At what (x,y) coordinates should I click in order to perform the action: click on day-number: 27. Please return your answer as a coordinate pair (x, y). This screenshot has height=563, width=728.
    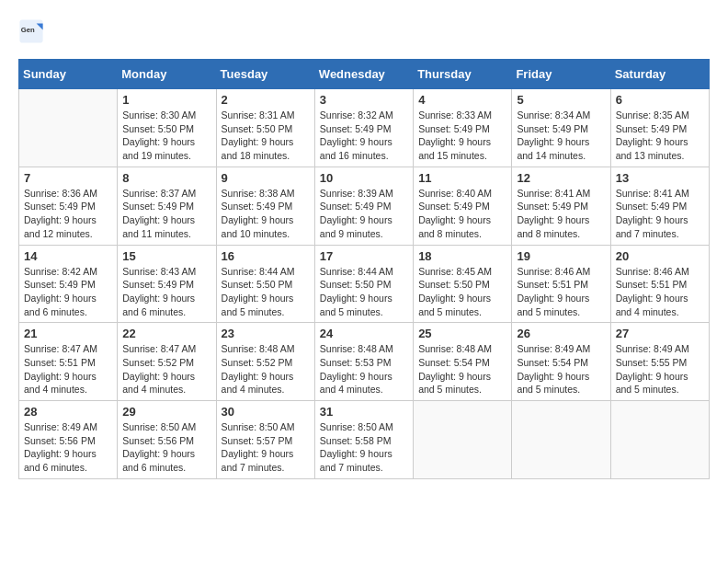
    Looking at the image, I should click on (660, 333).